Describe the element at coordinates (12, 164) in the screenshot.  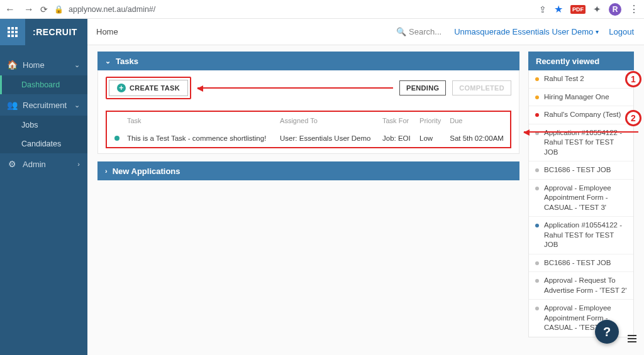
I see `gear-icon: ⚙` at that location.